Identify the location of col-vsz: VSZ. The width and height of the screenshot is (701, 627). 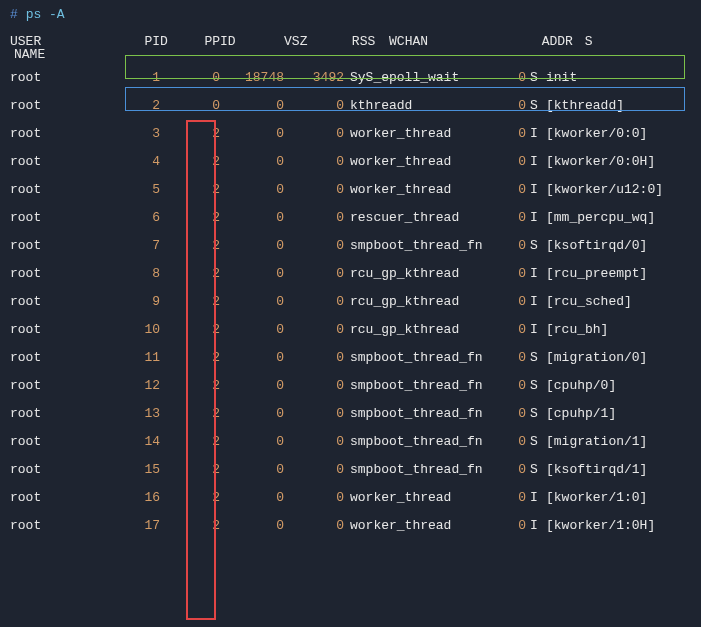
(275, 42).